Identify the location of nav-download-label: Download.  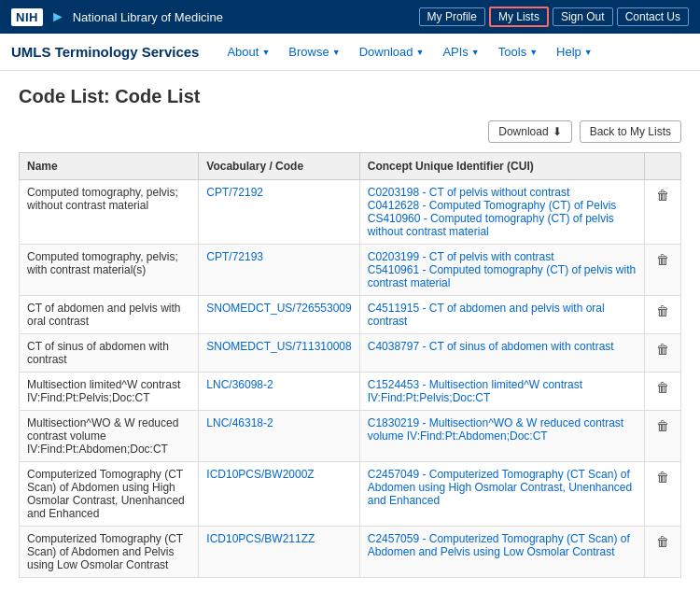
(386, 52).